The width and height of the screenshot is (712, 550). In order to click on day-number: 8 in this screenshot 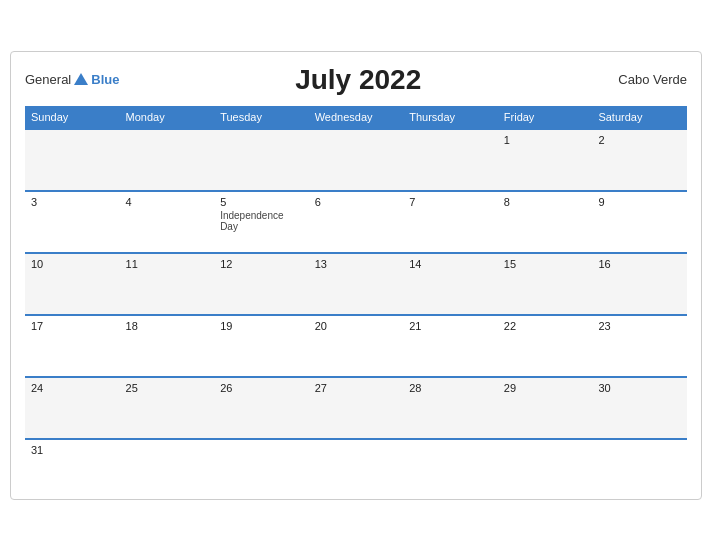, I will do `click(546, 202)`.